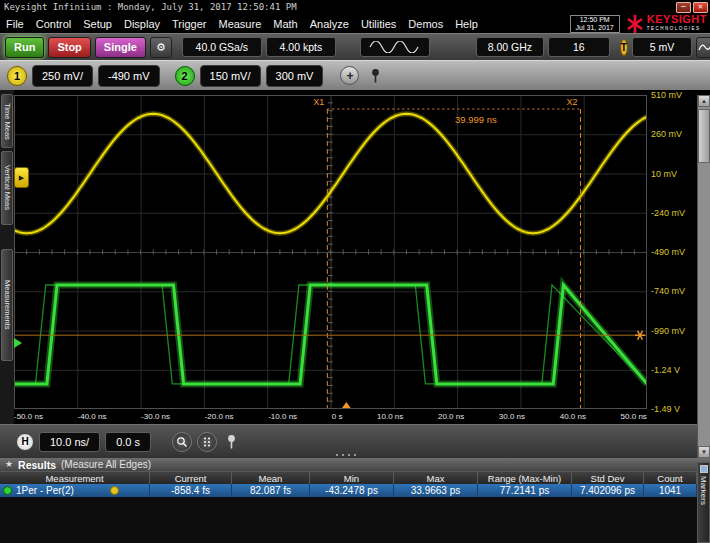  I want to click on timebase-scale-box: 10.0 ns/, so click(70, 442).